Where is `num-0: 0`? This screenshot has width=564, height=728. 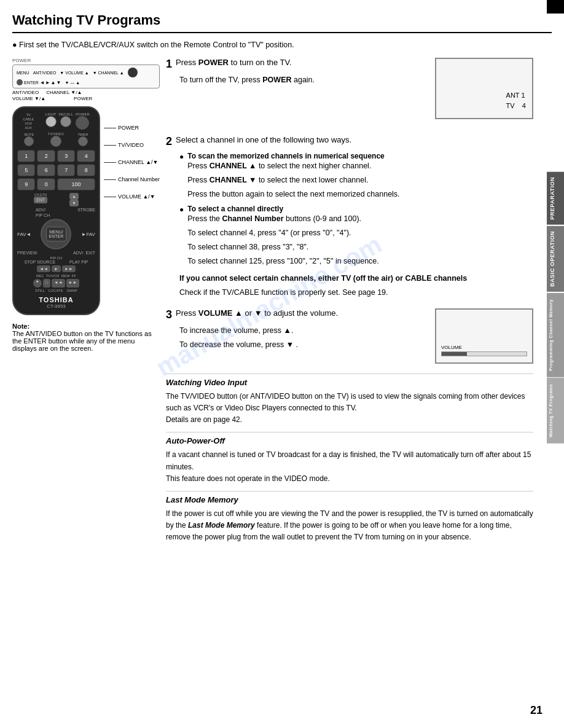
num-0: 0 is located at coordinates (45, 184).